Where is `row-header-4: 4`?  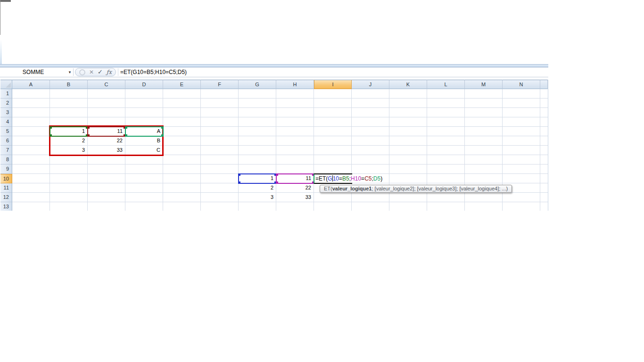 row-header-4: 4 is located at coordinates (7, 122).